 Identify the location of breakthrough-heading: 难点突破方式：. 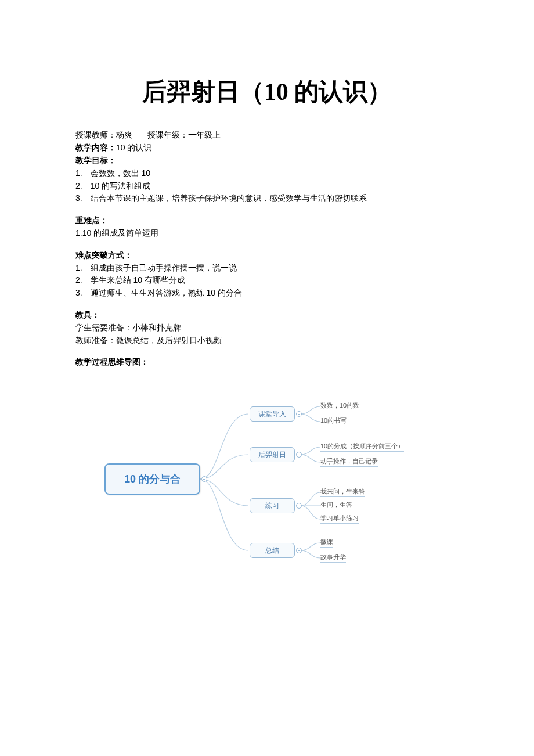
(267, 255).